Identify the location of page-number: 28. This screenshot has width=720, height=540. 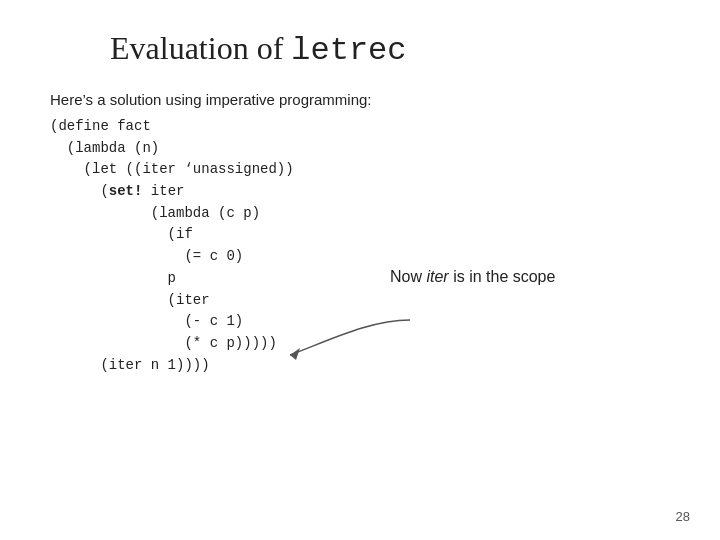
(683, 516).